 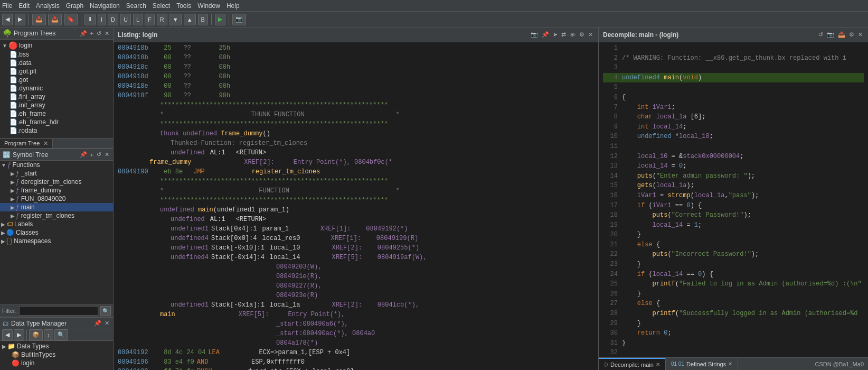 What do you see at coordinates (99, 154) in the screenshot?
I see `symbol-tree-refresh-btn: ↺` at bounding box center [99, 154].